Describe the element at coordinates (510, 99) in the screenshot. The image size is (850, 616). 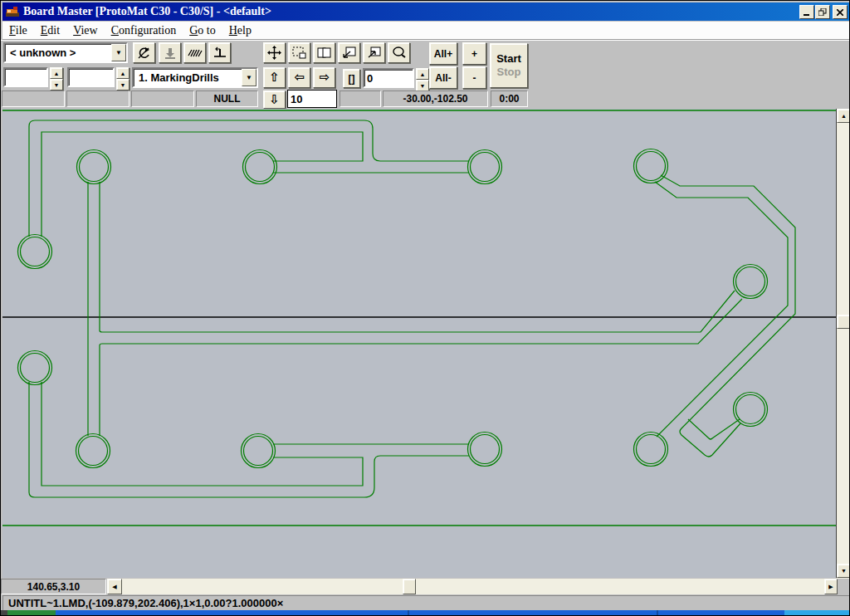
I see `elapsed-time-panel: 0:00` at that location.